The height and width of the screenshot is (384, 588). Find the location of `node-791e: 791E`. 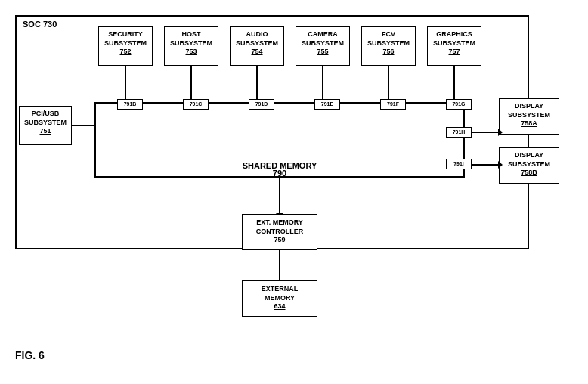

node-791e: 791E is located at coordinates (327, 104).